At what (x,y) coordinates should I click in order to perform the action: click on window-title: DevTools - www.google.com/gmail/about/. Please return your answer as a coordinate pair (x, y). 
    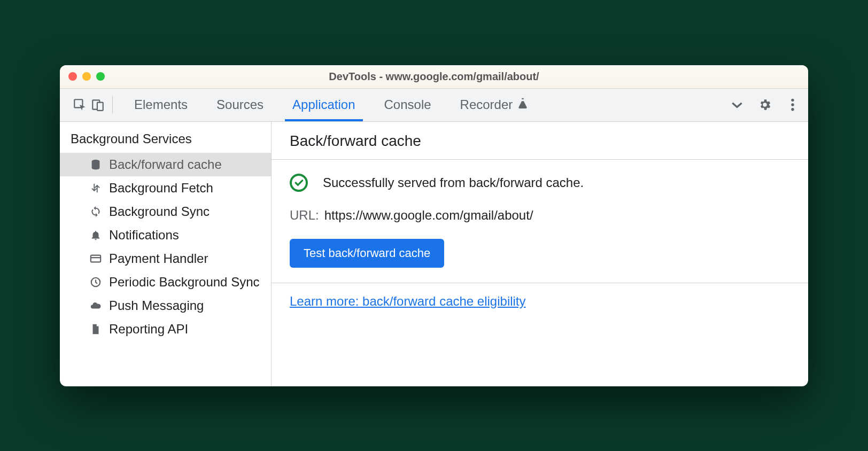
    Looking at the image, I should click on (434, 77).